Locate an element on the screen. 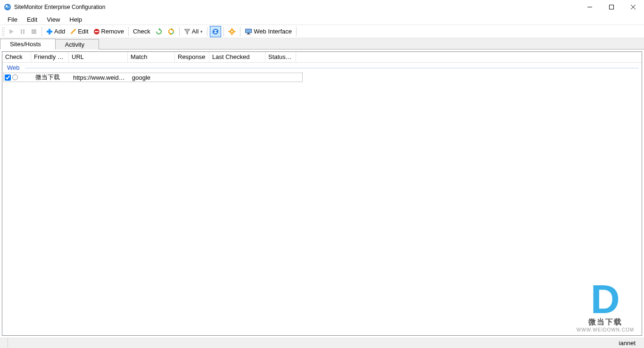 The image size is (644, 348). group-line is located at coordinates (332, 68).